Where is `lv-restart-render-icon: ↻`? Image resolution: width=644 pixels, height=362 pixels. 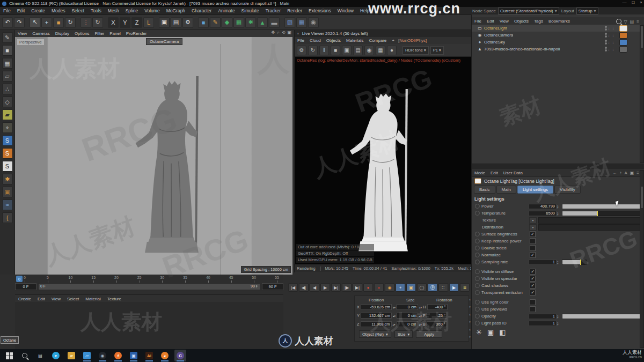
lv-restart-render-icon: ↻ is located at coordinates (313, 50).